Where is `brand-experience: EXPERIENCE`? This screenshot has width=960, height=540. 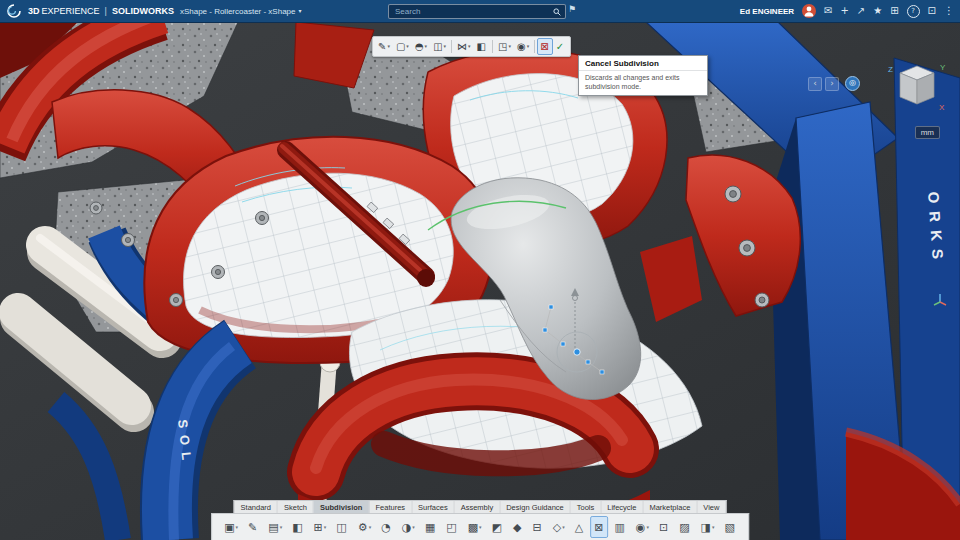 brand-experience: EXPERIENCE is located at coordinates (71, 11).